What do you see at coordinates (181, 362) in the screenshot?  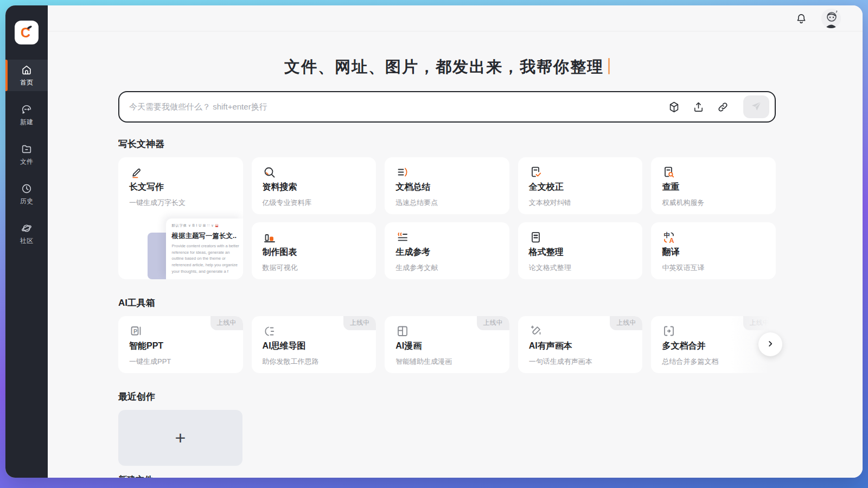 I see `card-subtitle: 一键生成PPT` at bounding box center [181, 362].